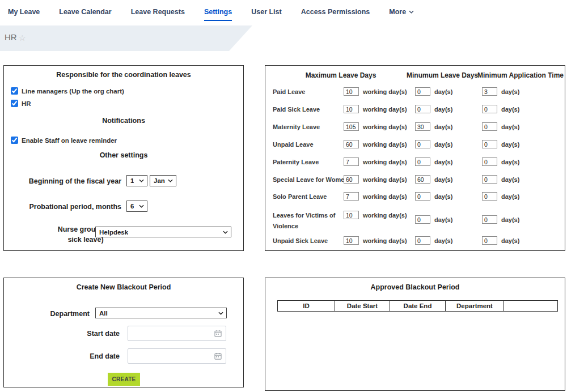 The image size is (567, 392). Describe the element at coordinates (85, 12) in the screenshot. I see `tab-label: Leave Calendar` at that location.